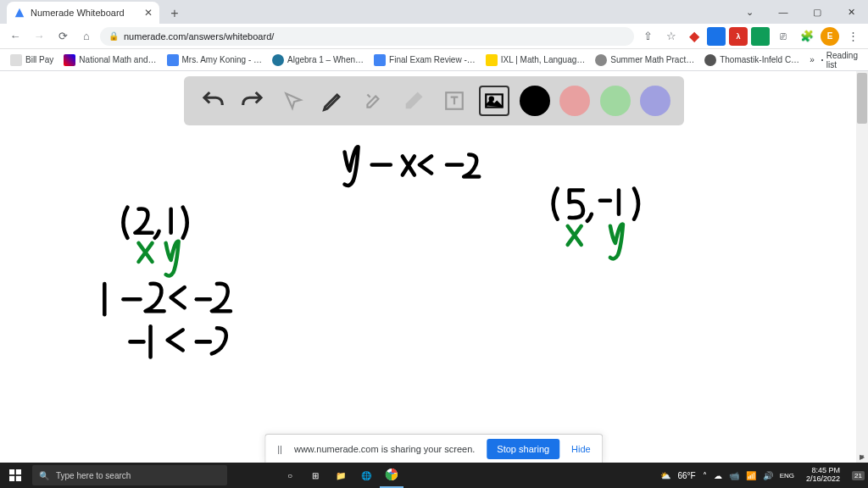 The height and width of the screenshot is (488, 868). Describe the element at coordinates (581, 449) in the screenshot. I see `hide-share-bar-button: Hide` at that location.